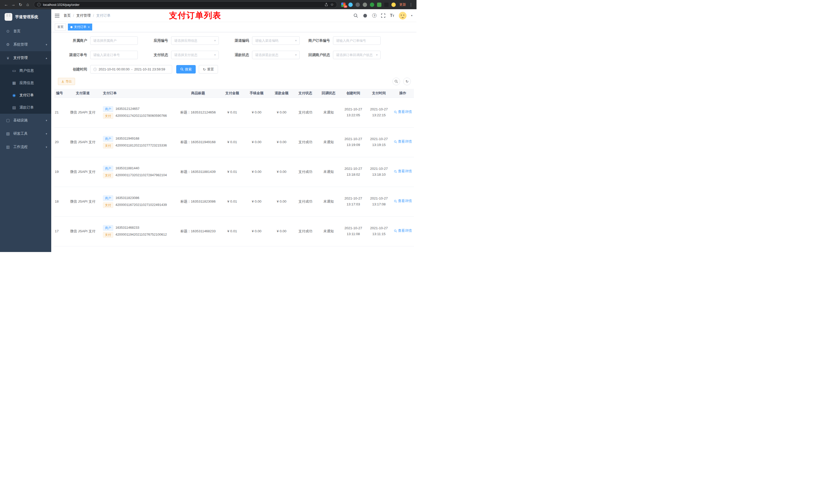  I want to click on cell-created-time: 2021-10-27 13:19:09, so click(353, 142).